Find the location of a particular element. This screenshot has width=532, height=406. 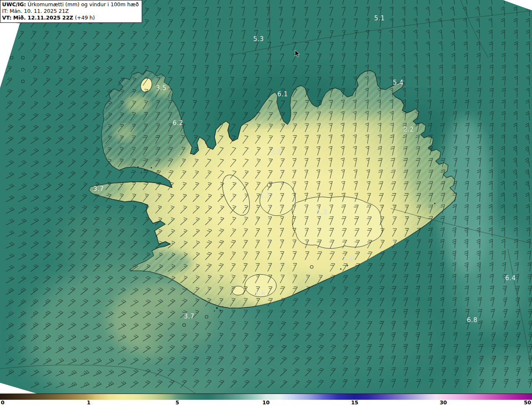

colorbar-tick: 15 is located at coordinates (355, 403).